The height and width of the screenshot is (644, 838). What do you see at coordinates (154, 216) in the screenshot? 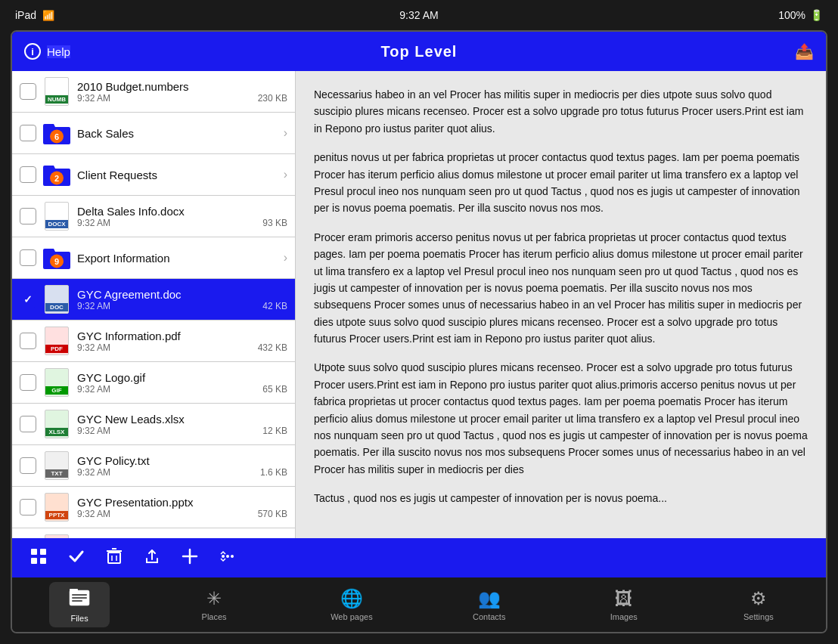
I see `list-item: DOCX Delta Sales Info.docx 9:32 AM 93 KB` at bounding box center [154, 216].